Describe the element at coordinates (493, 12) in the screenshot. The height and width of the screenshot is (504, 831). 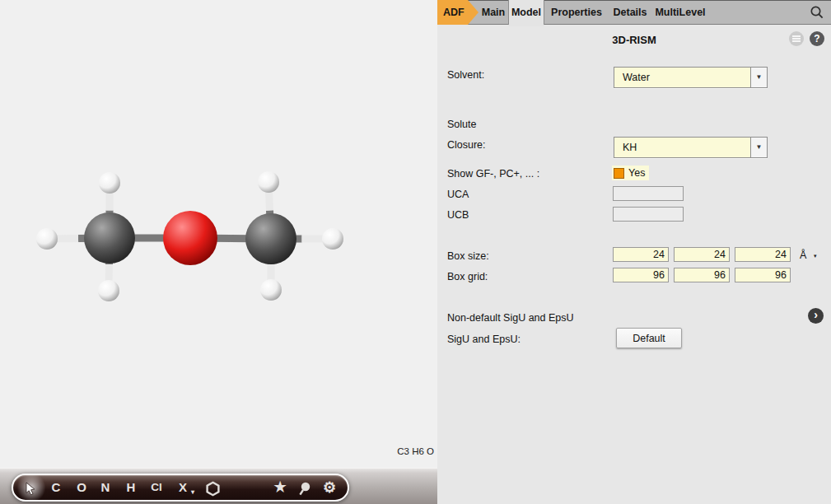
I see `tab-main: Main` at that location.